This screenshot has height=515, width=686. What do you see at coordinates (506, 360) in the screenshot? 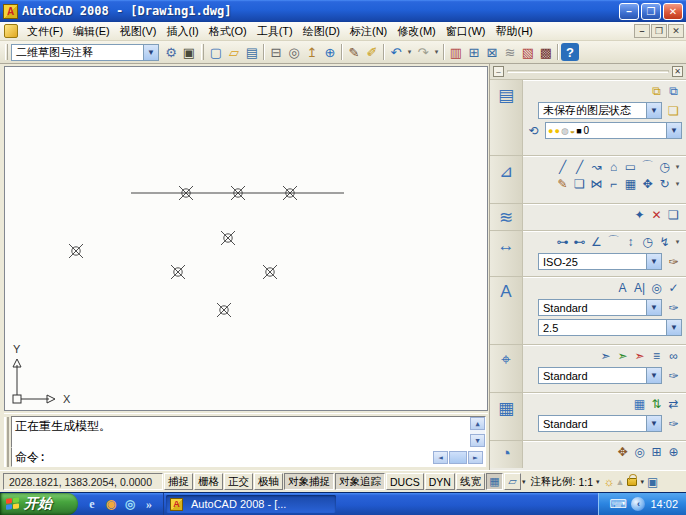
I see `multileader-panel-icon: ⌖` at bounding box center [506, 360].